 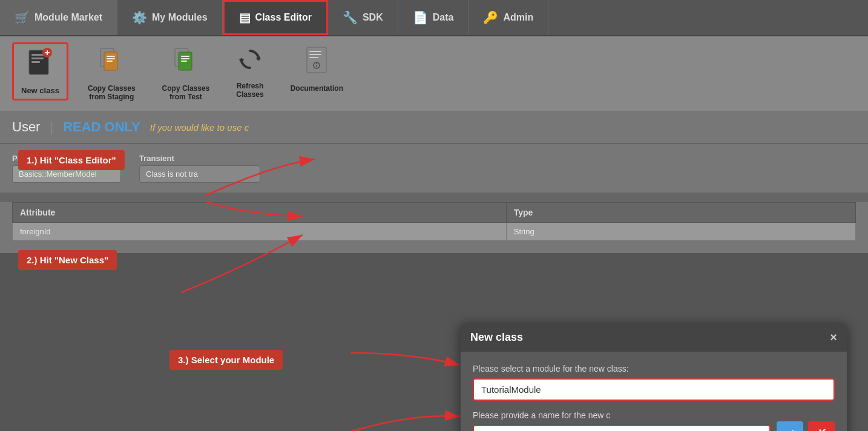 I want to click on name-input, so click(x=613, y=429).